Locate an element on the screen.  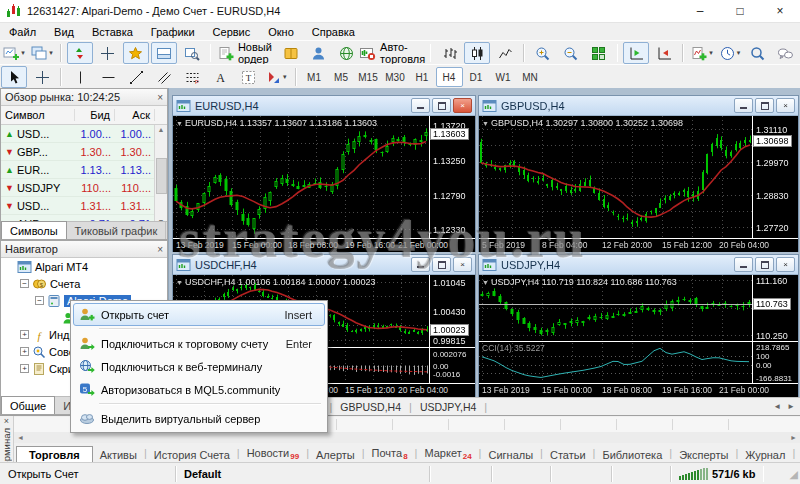
periods-button: ▾ is located at coordinates (730, 53).